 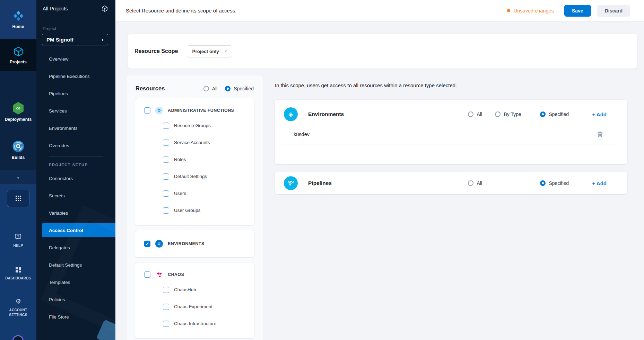 I want to click on pipelines-radio-all, so click(x=471, y=183).